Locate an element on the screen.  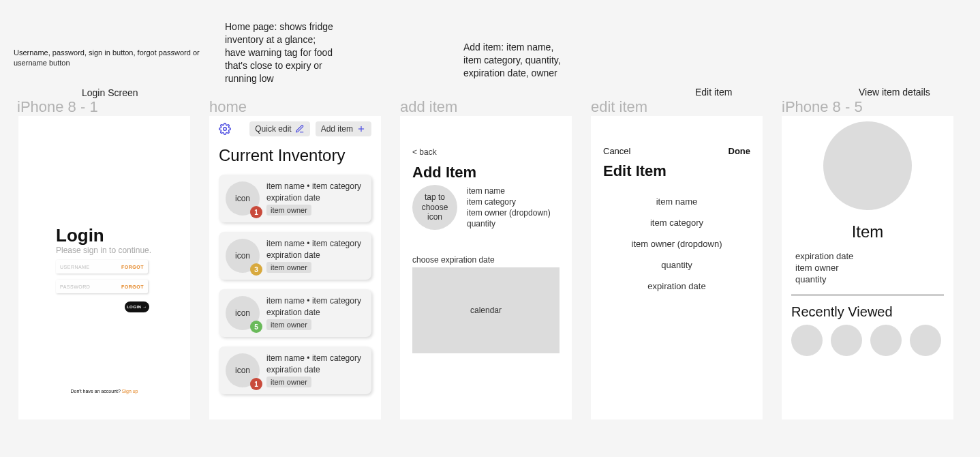
add-field: item name is located at coordinates (508, 191).